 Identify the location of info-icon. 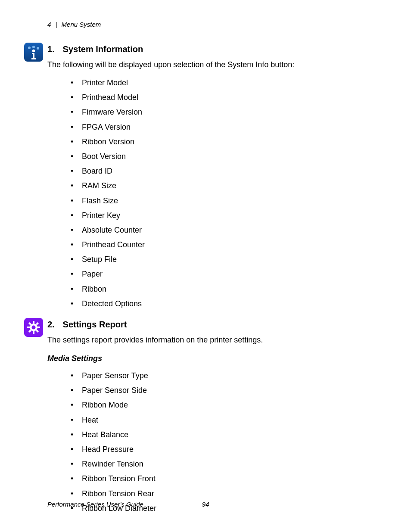
(34, 52).